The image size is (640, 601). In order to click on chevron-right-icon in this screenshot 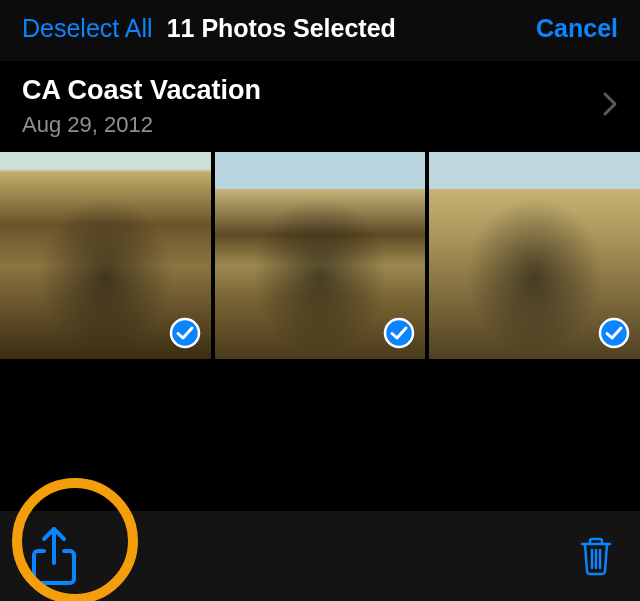, I will do `click(610, 107)`.